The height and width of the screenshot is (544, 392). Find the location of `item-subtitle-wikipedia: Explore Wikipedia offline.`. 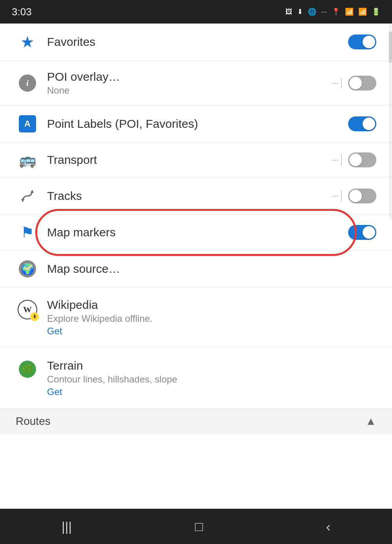

item-subtitle-wikipedia: Explore Wikipedia offline. is located at coordinates (212, 319).